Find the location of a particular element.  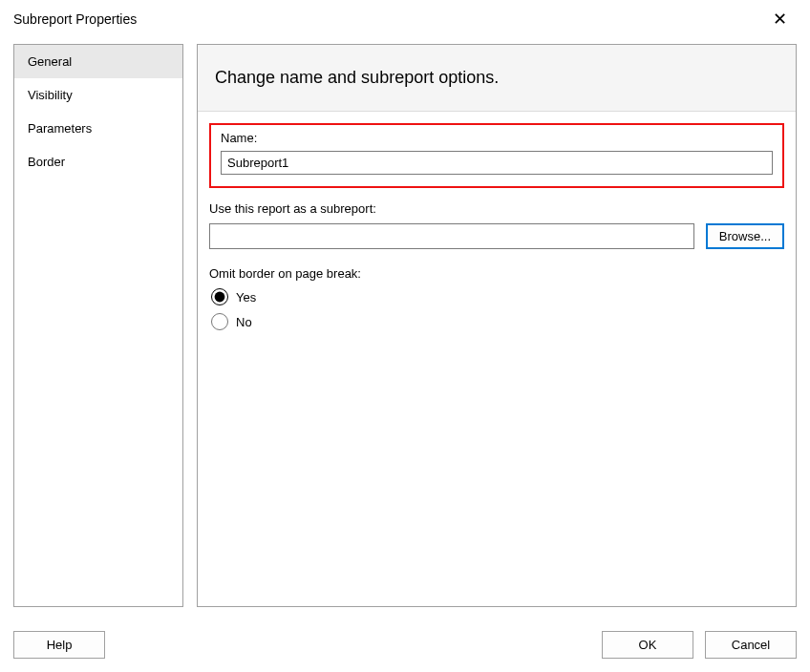

sidebar-item-visibility: Visibility is located at coordinates (98, 95).